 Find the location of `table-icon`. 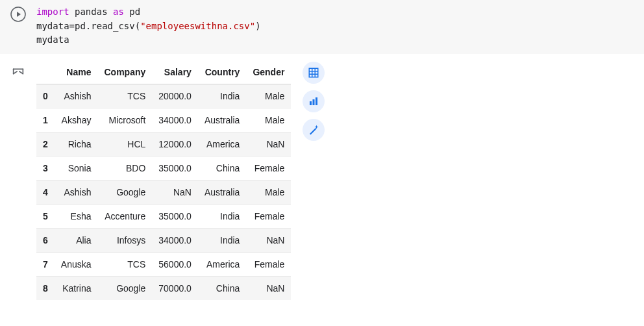

table-icon is located at coordinates (314, 73).